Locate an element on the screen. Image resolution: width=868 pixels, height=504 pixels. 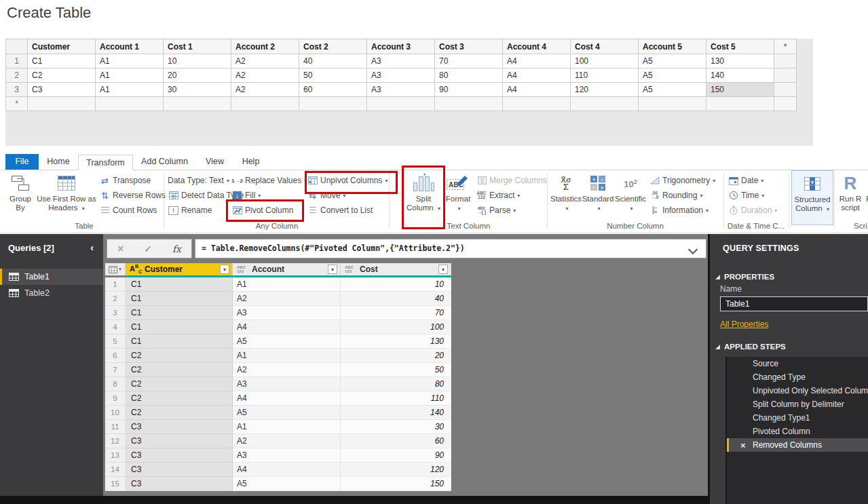
query-name-input is located at coordinates (794, 304).